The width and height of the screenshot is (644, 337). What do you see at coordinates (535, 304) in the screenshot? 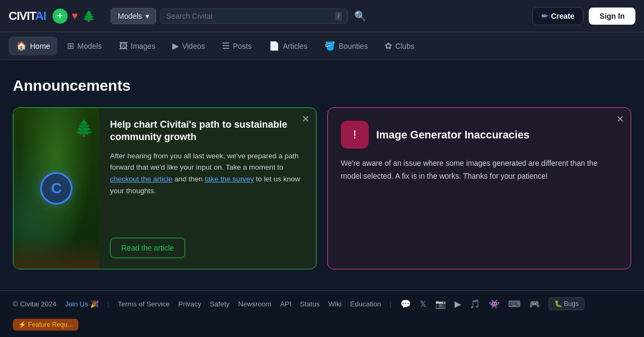
I see `twitch-icon: 🎮` at bounding box center [535, 304].